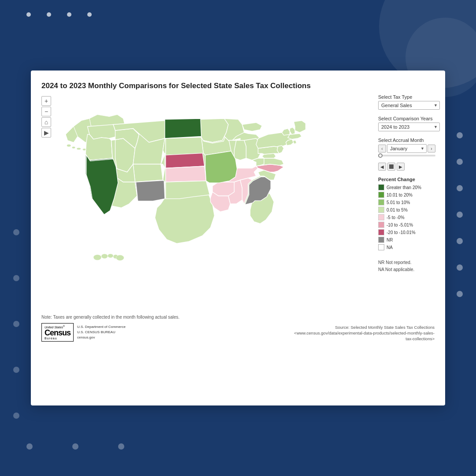 The width and height of the screenshot is (476, 476). I want to click on legend-swatch-gt20, so click(381, 187).